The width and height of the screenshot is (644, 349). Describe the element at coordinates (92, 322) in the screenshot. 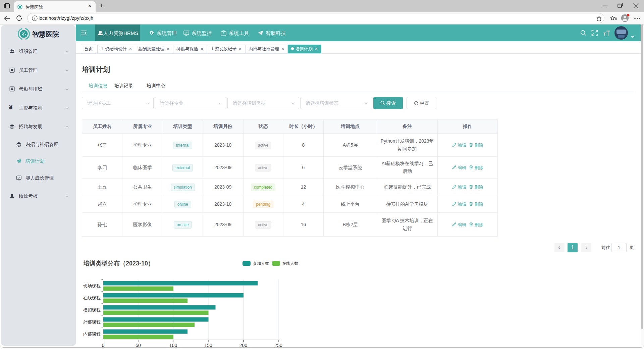

I see `svg-text: 外部课程` at that location.